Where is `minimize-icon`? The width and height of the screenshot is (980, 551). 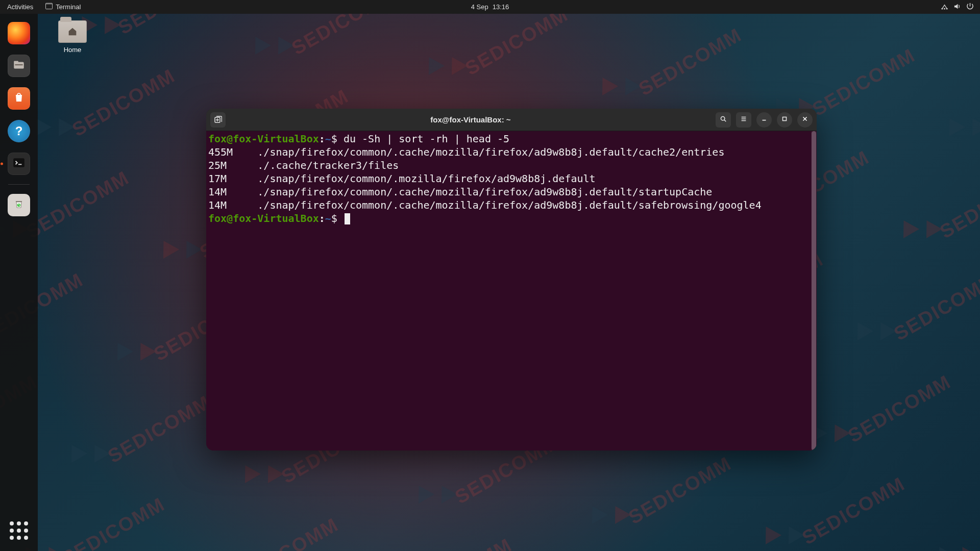
minimize-icon is located at coordinates (764, 120).